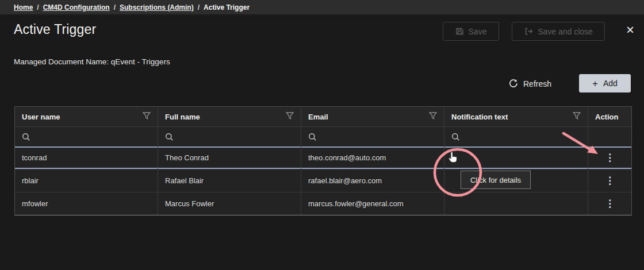 The width and height of the screenshot is (644, 270). I want to click on table-row: mfowler Marcus Fowler marcus.fowler@gene…, so click(323, 203).